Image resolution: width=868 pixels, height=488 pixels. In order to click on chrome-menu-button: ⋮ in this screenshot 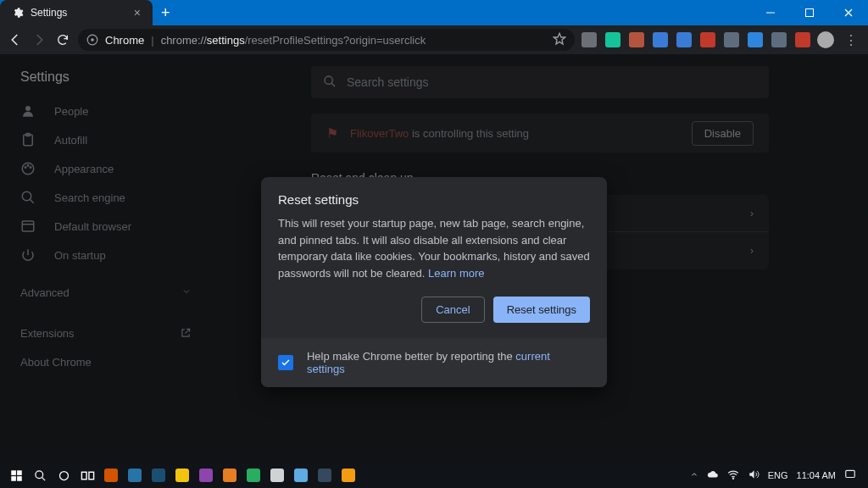, I will do `click(851, 41)`.